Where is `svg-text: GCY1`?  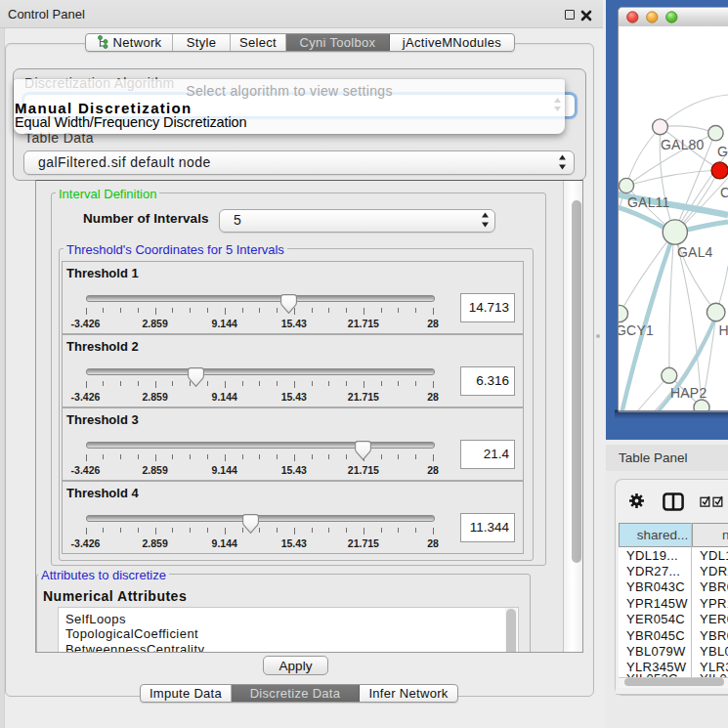
svg-text: GCY1 is located at coordinates (636, 330).